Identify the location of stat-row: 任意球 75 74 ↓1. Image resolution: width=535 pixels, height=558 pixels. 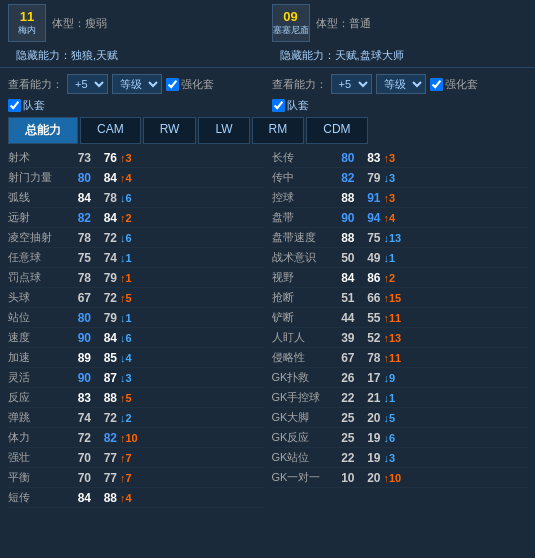
(136, 258).